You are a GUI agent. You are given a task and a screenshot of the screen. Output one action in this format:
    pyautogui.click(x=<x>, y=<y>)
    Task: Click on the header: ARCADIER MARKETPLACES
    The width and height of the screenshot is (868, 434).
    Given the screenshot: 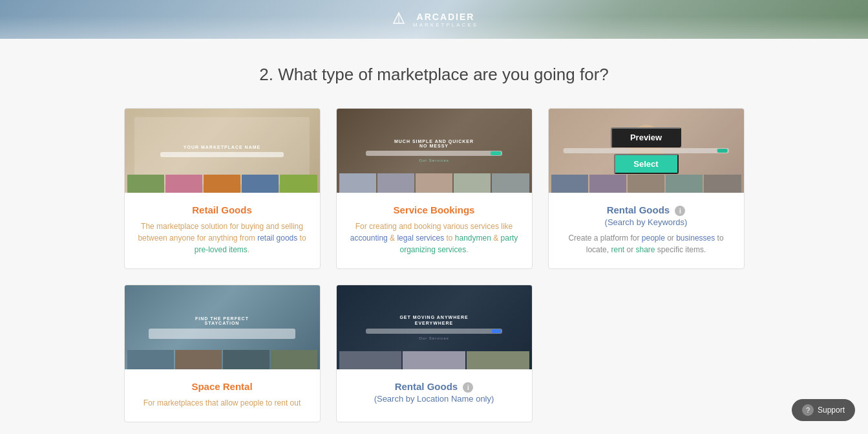 What is the action you would take?
    pyautogui.click(x=434, y=19)
    